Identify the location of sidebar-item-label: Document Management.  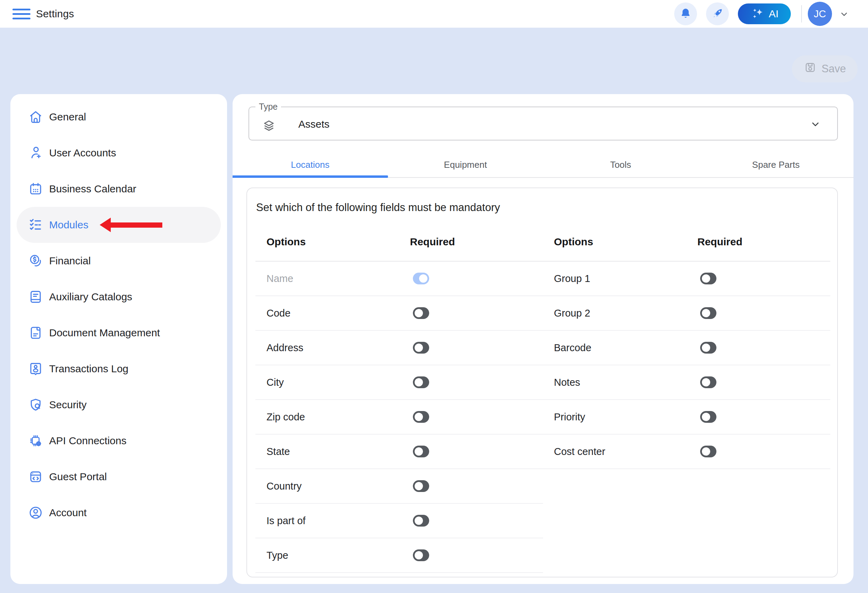
(105, 333).